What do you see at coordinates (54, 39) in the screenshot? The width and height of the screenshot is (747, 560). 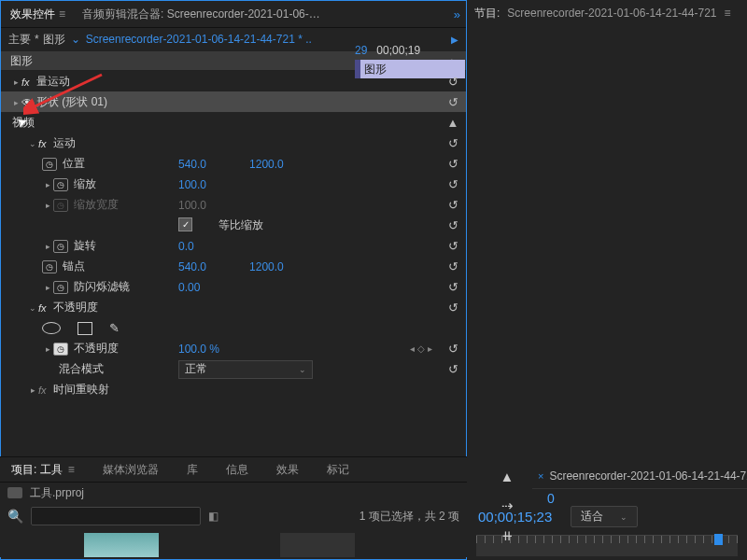 I see `source-graphic-label: 图形` at bounding box center [54, 39].